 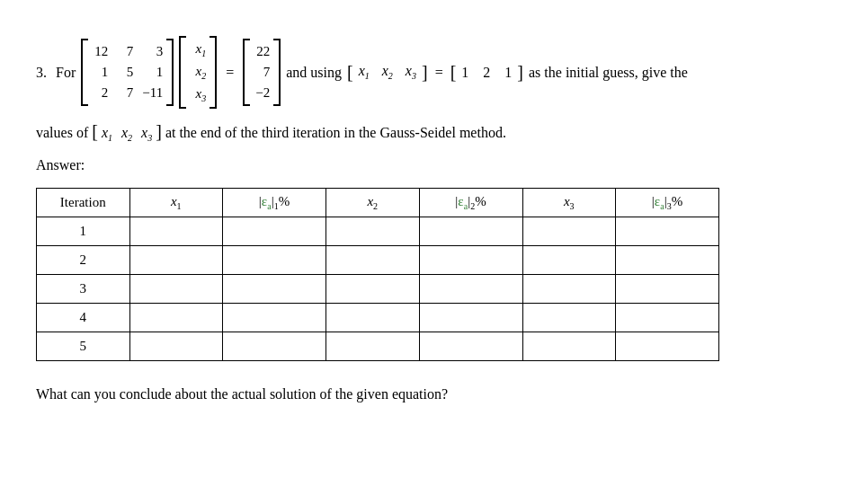 I want to click on th-x2: x2, so click(x=373, y=203).